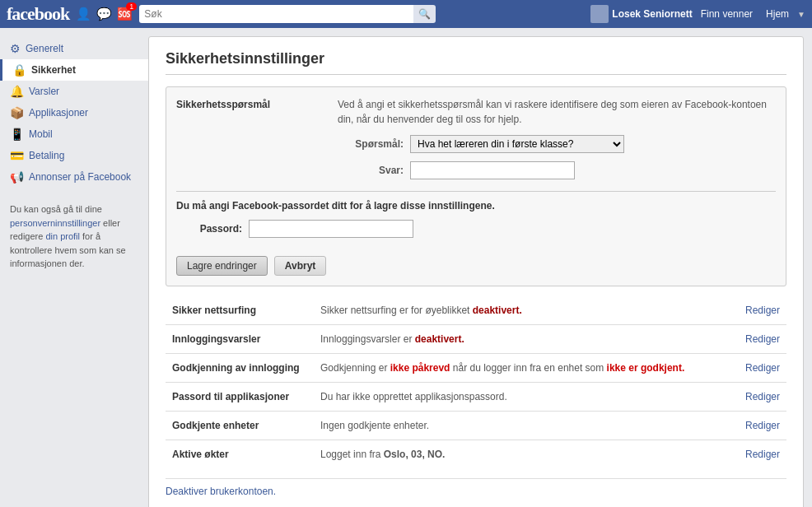 The width and height of the screenshot is (812, 507). Describe the element at coordinates (240, 311) in the screenshot. I see `setting-label: Sikker nettsurfing` at that location.